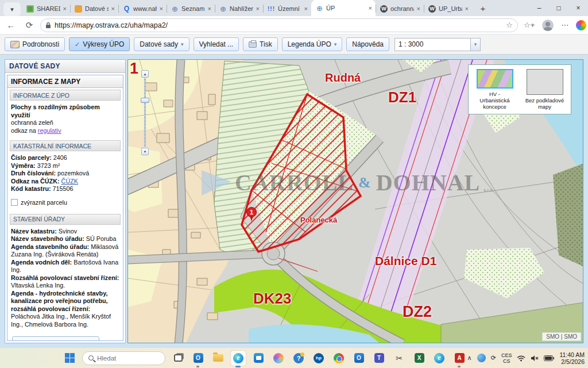  I want to click on wifi-icon, so click(521, 358).